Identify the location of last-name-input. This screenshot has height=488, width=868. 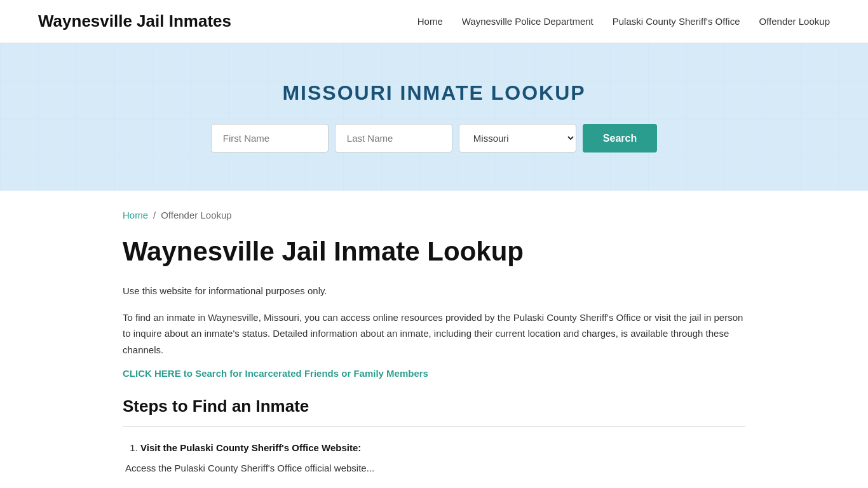
(394, 139).